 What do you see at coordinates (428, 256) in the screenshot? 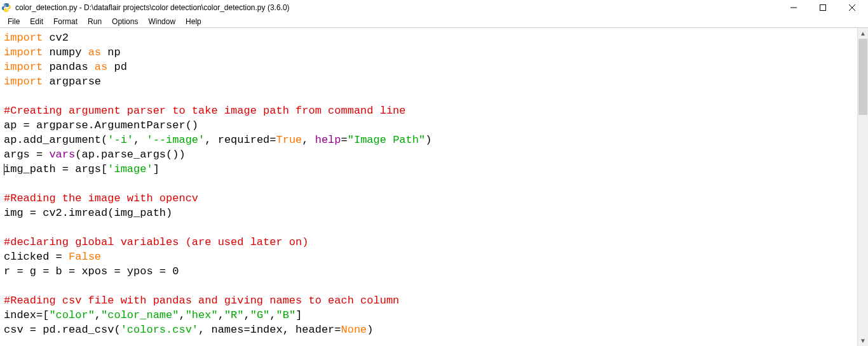
I see `code-line: clicked = False` at bounding box center [428, 256].